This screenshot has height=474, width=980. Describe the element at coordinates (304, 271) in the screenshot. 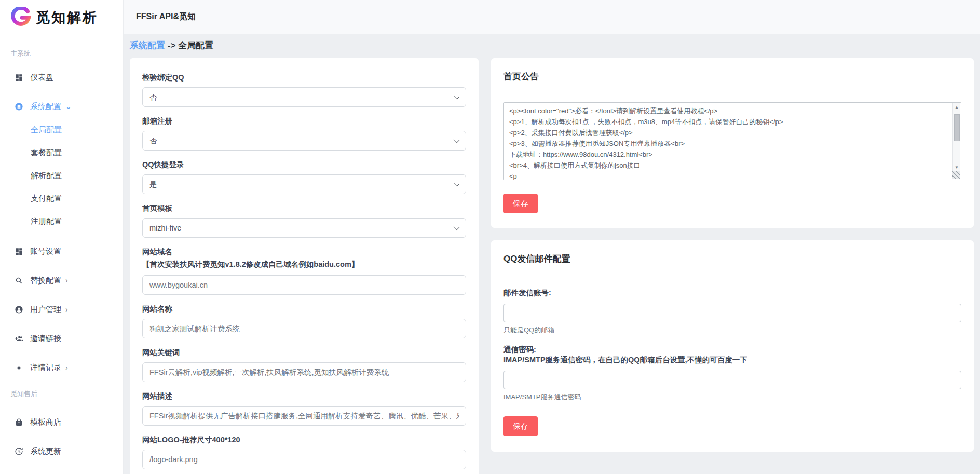

I see `field-site-domain: 网站域名 【首次安装扶风计费觅知v1.8.2修改成自己域名例如baidu.com…` at that location.